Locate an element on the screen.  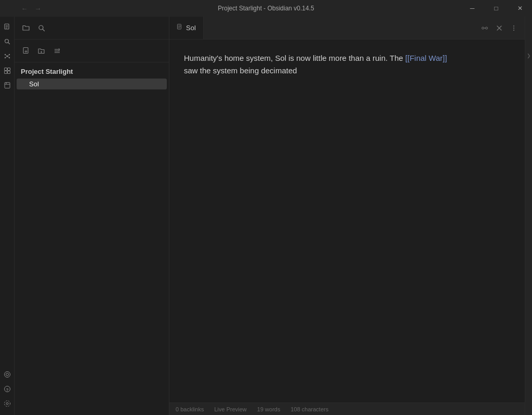
bookmarks-icon is located at coordinates (7, 85).